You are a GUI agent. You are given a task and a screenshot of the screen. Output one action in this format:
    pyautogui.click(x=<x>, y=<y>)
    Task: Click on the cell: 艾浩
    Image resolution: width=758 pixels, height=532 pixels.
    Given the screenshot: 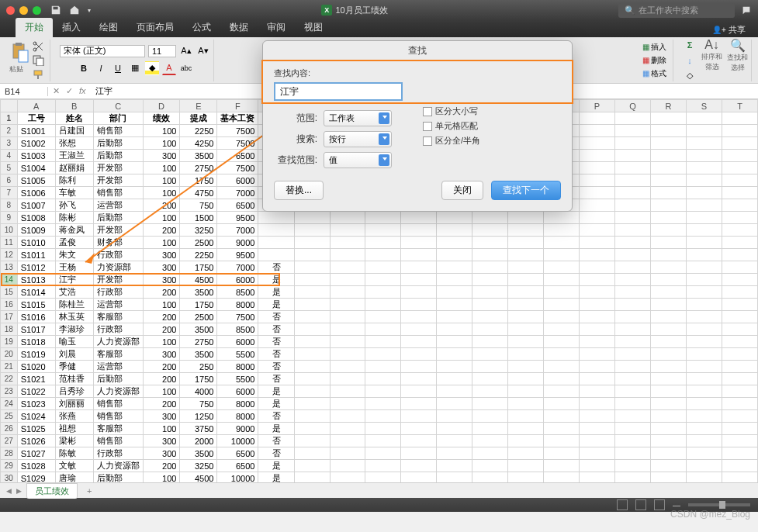 What is the action you would take?
    pyautogui.click(x=74, y=292)
    